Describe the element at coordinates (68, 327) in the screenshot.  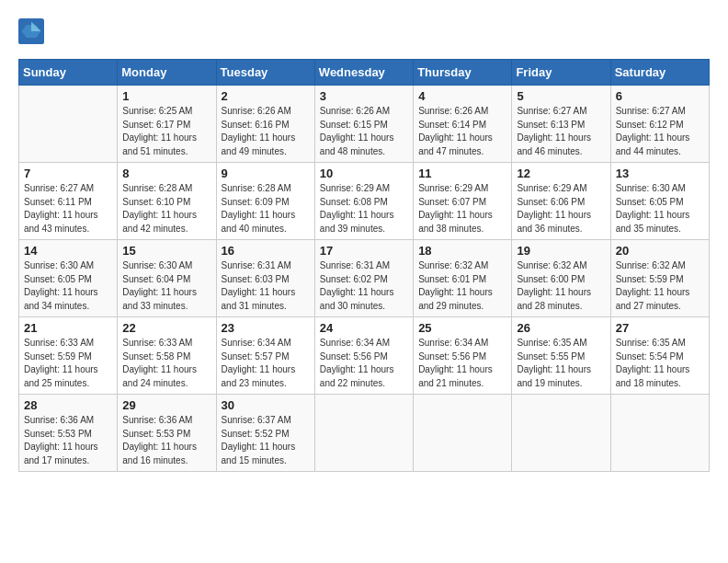
I see `day-number: 21` at that location.